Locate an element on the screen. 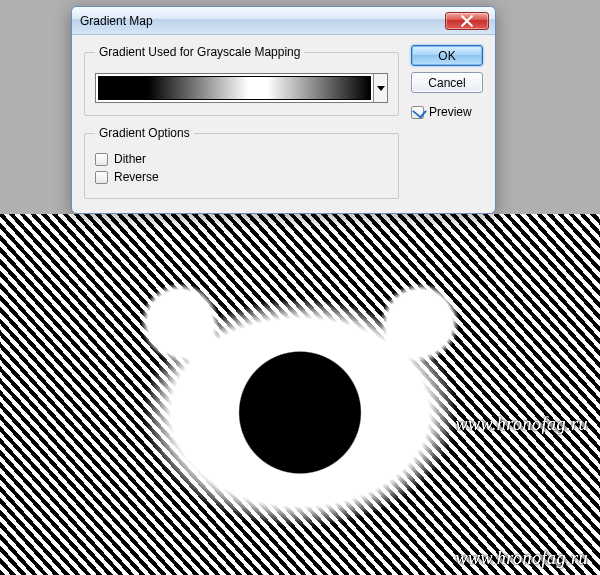 The width and height of the screenshot is (600, 575). dither-checkbox is located at coordinates (102, 160).